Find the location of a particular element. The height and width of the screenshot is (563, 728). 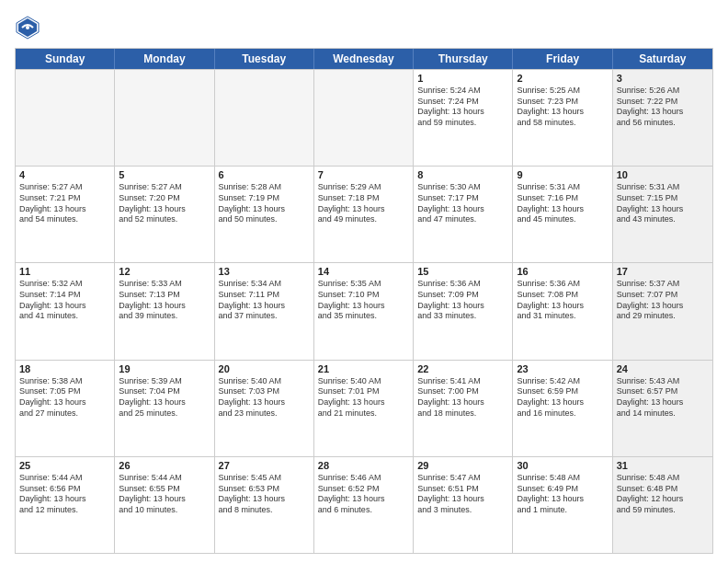

cell-line: and 12 minutes. is located at coordinates (64, 511).